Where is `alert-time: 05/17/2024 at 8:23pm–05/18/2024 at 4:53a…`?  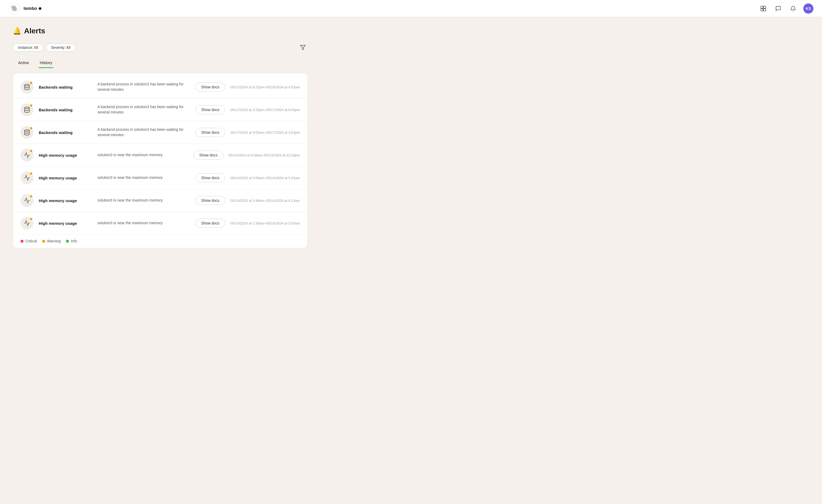 alert-time: 05/17/2024 at 8:23pm–05/18/2024 at 4:53a… is located at coordinates (265, 87).